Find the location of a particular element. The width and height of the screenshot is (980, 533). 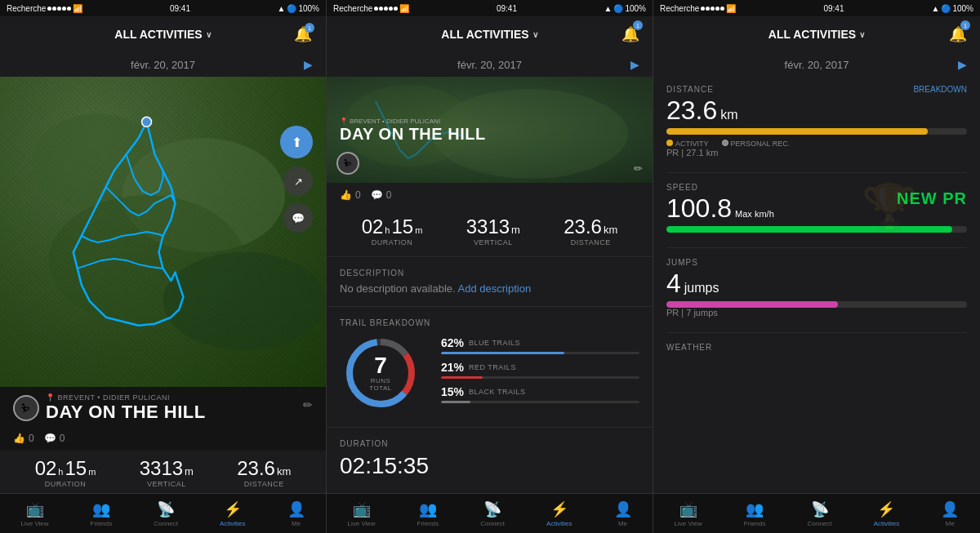

reactions-1: 👍 0 💬 0 is located at coordinates (163, 438).